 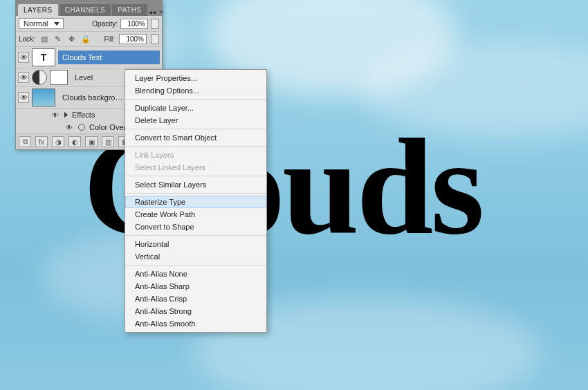 What do you see at coordinates (42, 24) in the screenshot?
I see `blend-mode-select: Normal` at bounding box center [42, 24].